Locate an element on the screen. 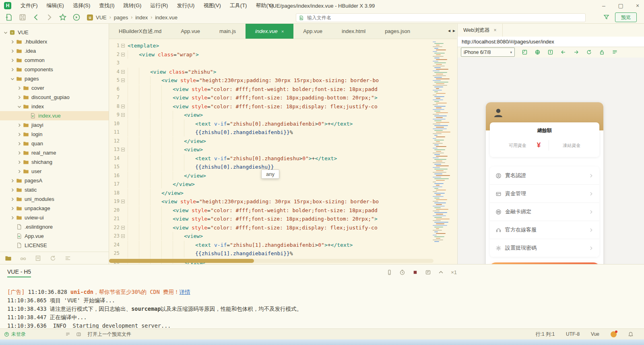 The image size is (644, 345). breadcrumb-item-pages: pages is located at coordinates (121, 18).